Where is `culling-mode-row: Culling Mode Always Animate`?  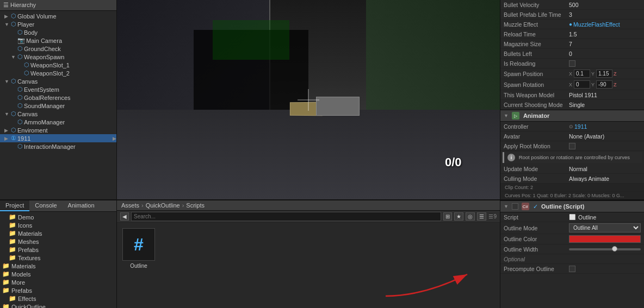
culling-mode-row: Culling Mode Always Animate is located at coordinates (572, 179).